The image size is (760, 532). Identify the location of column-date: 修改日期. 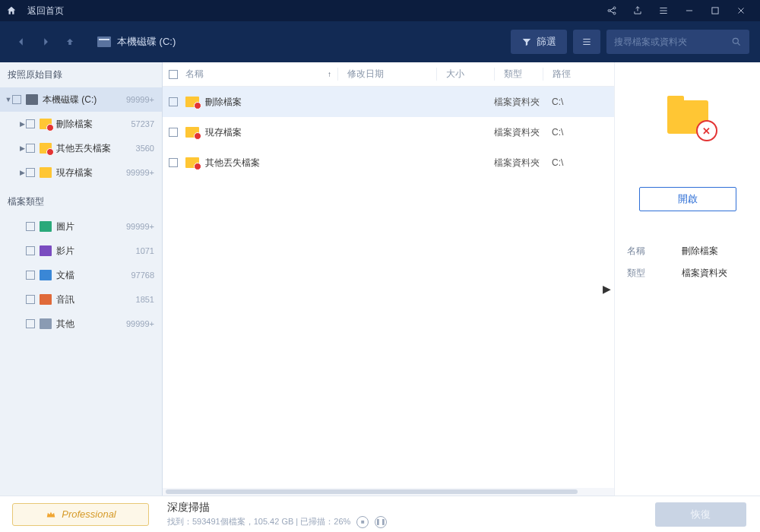
(387, 74).